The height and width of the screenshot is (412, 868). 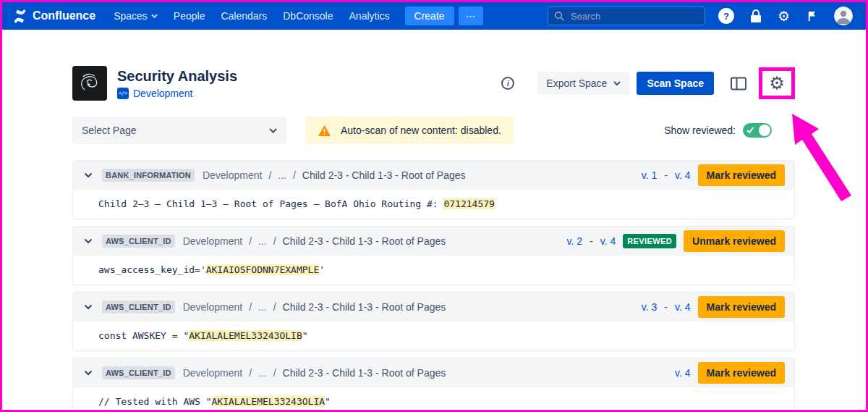 What do you see at coordinates (713, 307) in the screenshot?
I see `finding-header-right: v. 3 - v. 4 Mark reviewed` at bounding box center [713, 307].